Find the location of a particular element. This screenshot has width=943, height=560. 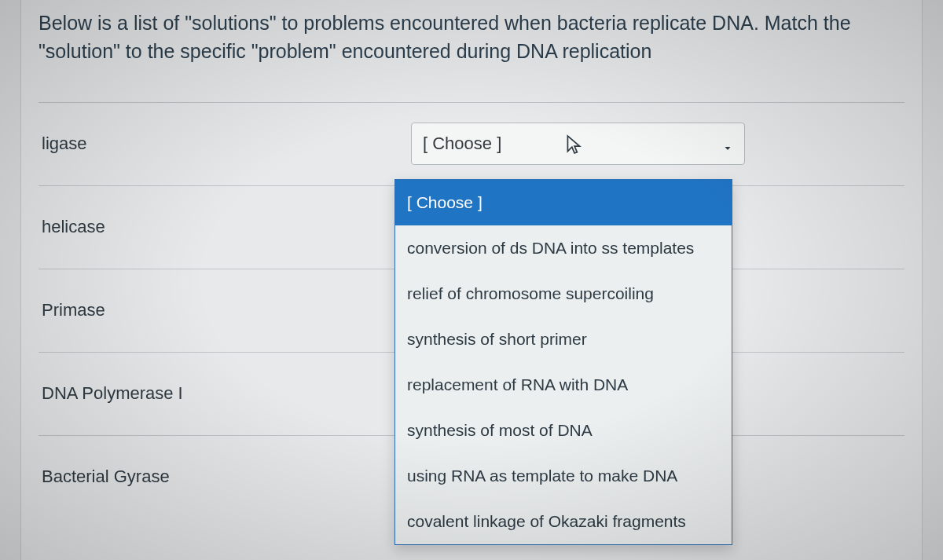

select-placeholder: [ Choose ] is located at coordinates (572, 144).